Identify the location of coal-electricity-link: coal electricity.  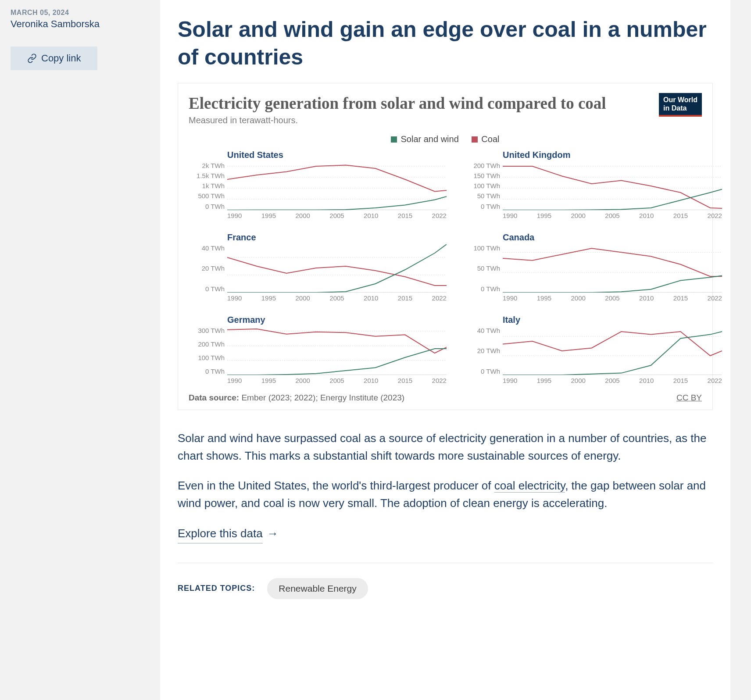
(530, 486).